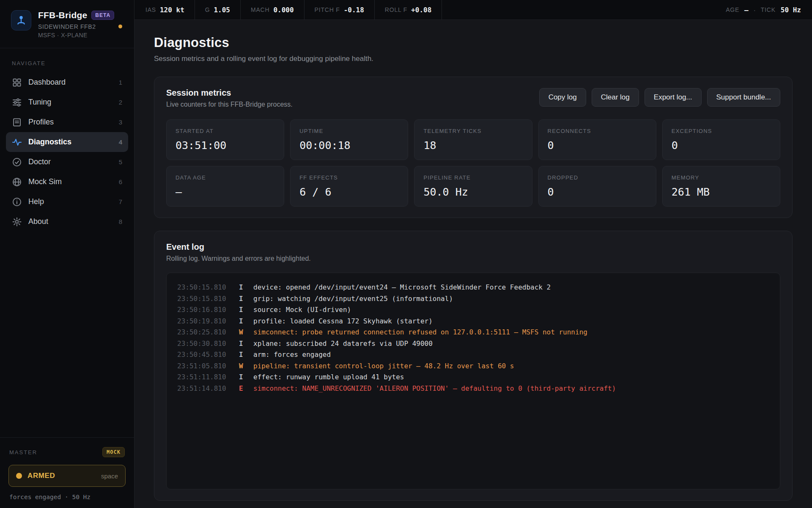 The width and height of the screenshot is (812, 508). Describe the element at coordinates (67, 102) in the screenshot. I see `sidebar-item-tuning: Tuning 2` at that location.